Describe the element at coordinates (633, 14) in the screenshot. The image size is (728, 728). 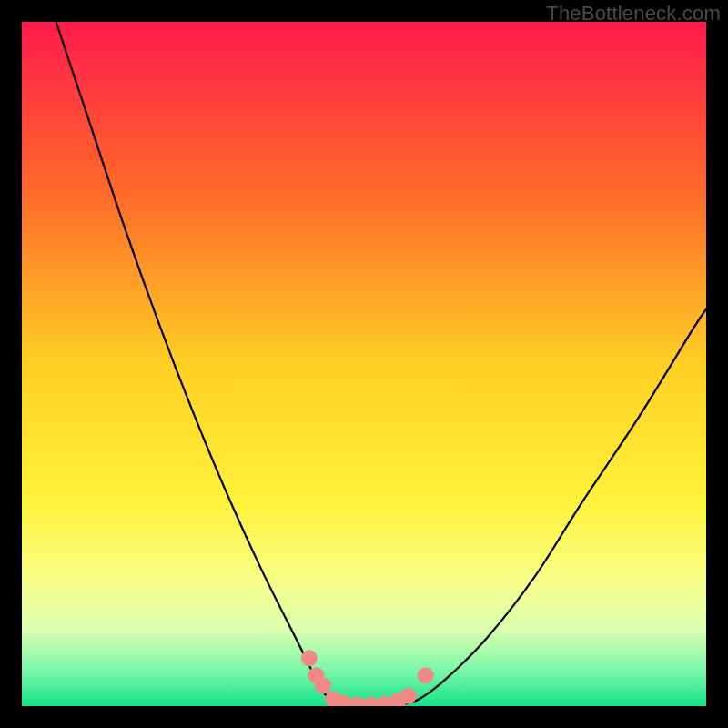
I see `watermark-text: TheBottleneck.com` at that location.